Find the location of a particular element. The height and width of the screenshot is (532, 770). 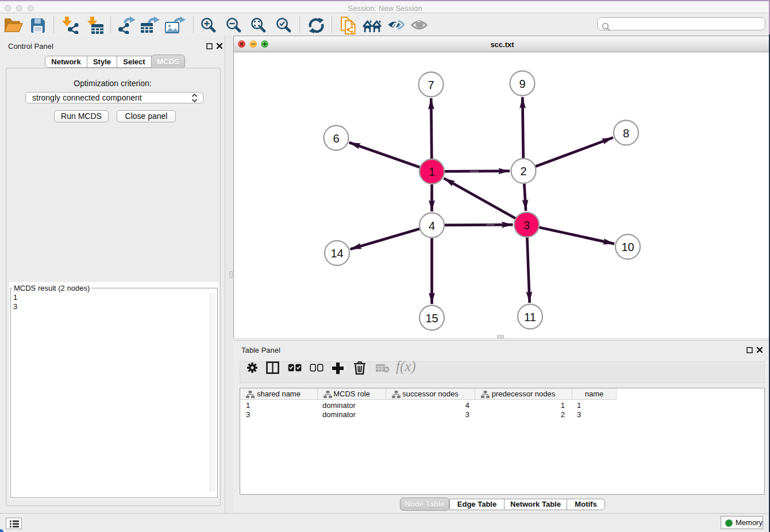

svg-text: 7 is located at coordinates (431, 85).